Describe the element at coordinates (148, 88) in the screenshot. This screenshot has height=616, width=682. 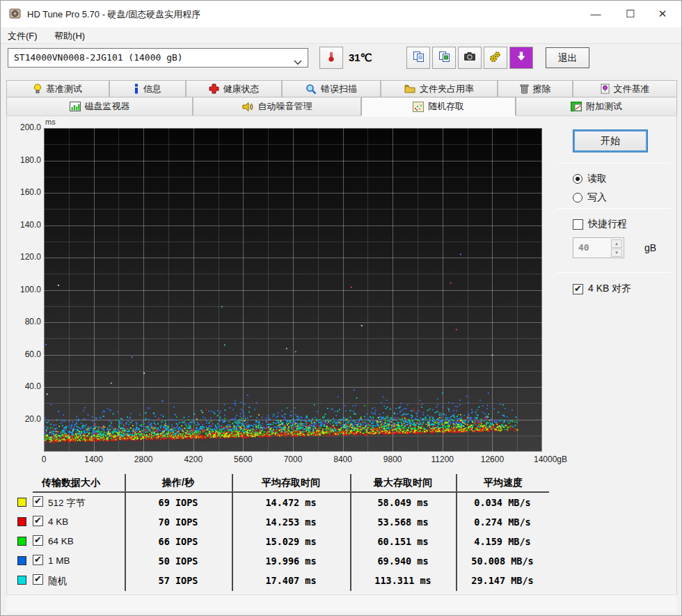
I see `tab-info: 信息` at that location.